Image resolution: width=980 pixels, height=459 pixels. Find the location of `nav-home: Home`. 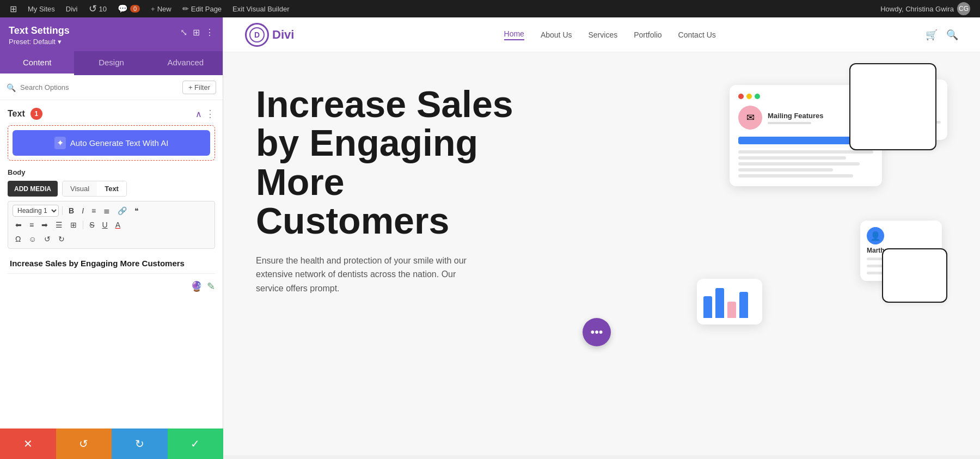

nav-home: Home is located at coordinates (514, 35).